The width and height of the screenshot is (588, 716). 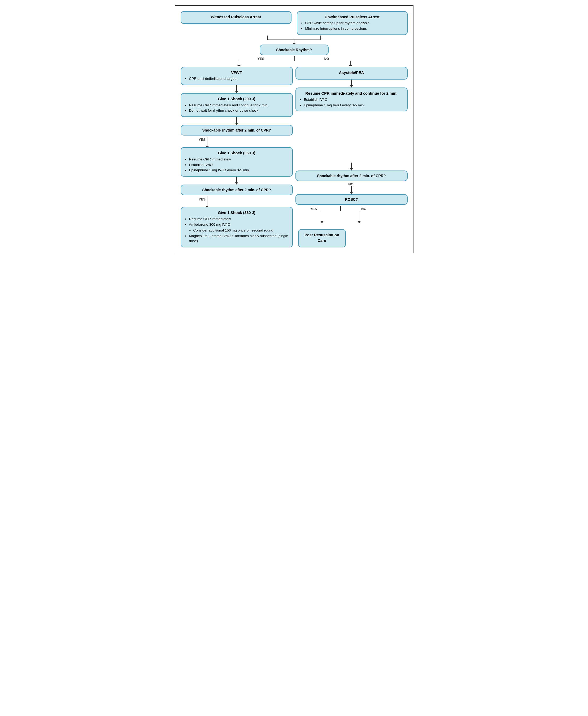 What do you see at coordinates (237, 72) in the screenshot?
I see `vf-vt-title: VF/VT` at bounding box center [237, 72].